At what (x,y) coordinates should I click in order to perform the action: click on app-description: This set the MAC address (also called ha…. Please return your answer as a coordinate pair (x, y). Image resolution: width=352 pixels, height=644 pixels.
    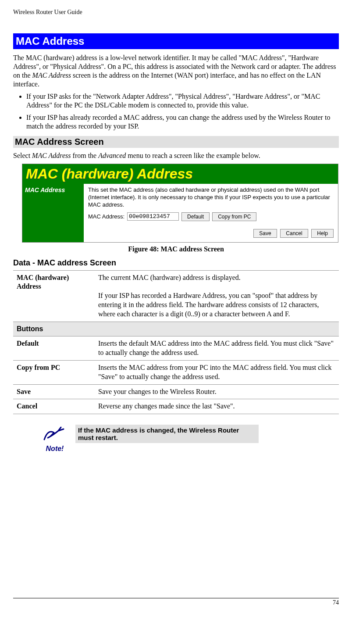
    Looking at the image, I should click on (211, 197).